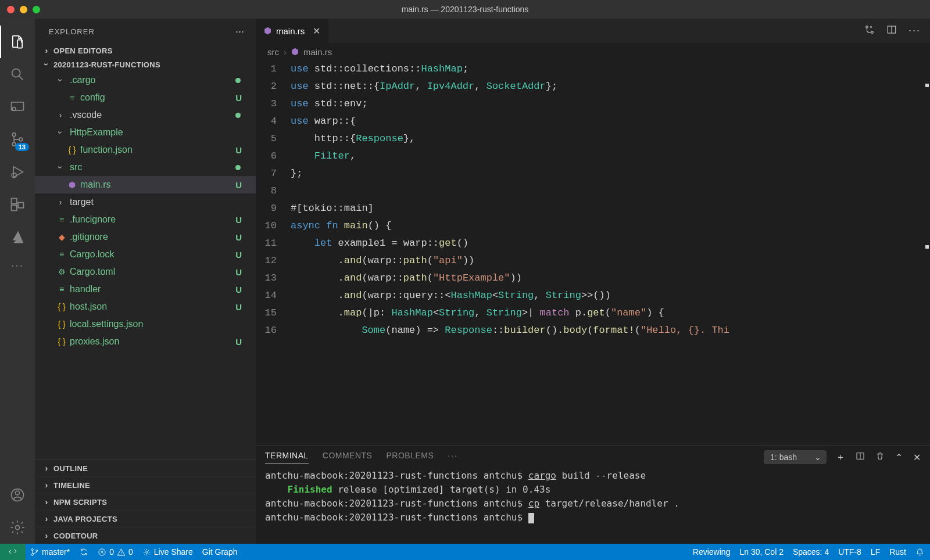 Image resolution: width=930 pixels, height=560 pixels. Describe the element at coordinates (145, 98) in the screenshot. I see `tree-item-config: ≡configU` at that location.